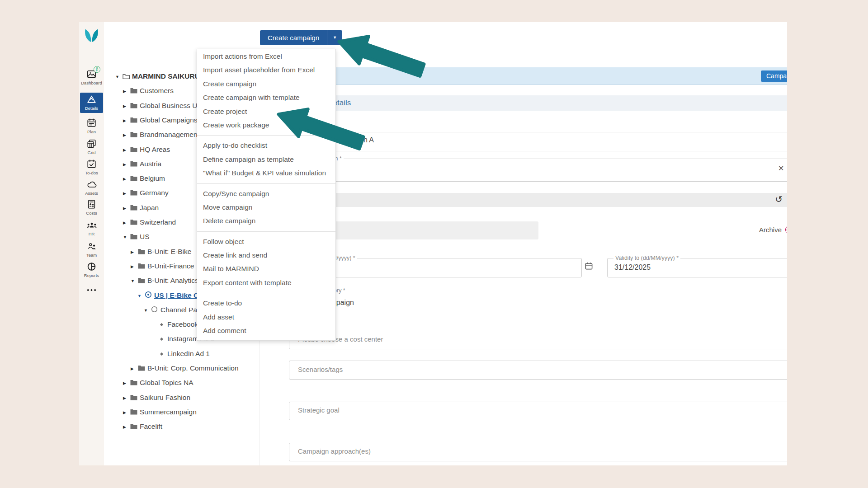  What do you see at coordinates (161, 76) in the screenshot?
I see `tree-item: ▼MARMIND SAIKURU D` at bounding box center [161, 76].